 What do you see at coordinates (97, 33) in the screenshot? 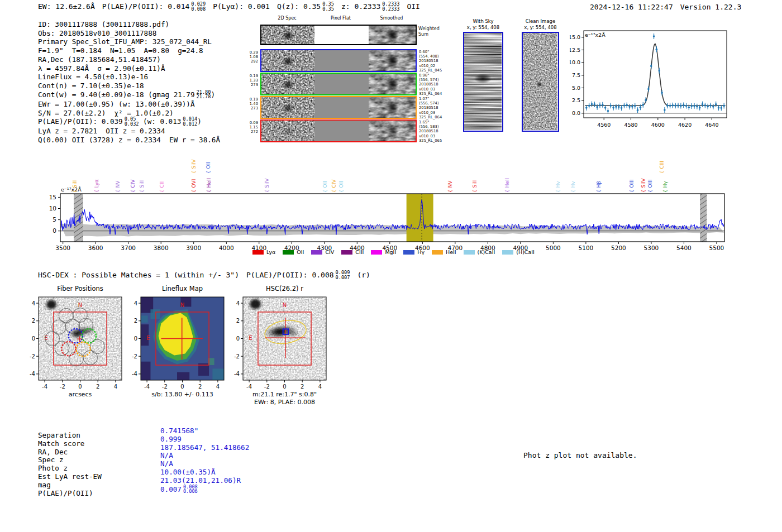
I see `text-run: Obs: 20180518v010_3001117888` at bounding box center [97, 33].